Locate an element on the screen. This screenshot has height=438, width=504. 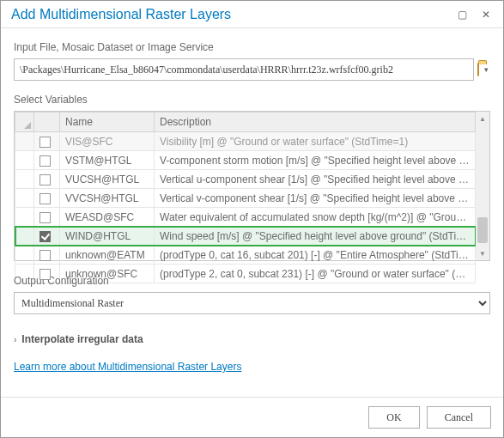
row-name: VIS@SFC is located at coordinates (107, 142).